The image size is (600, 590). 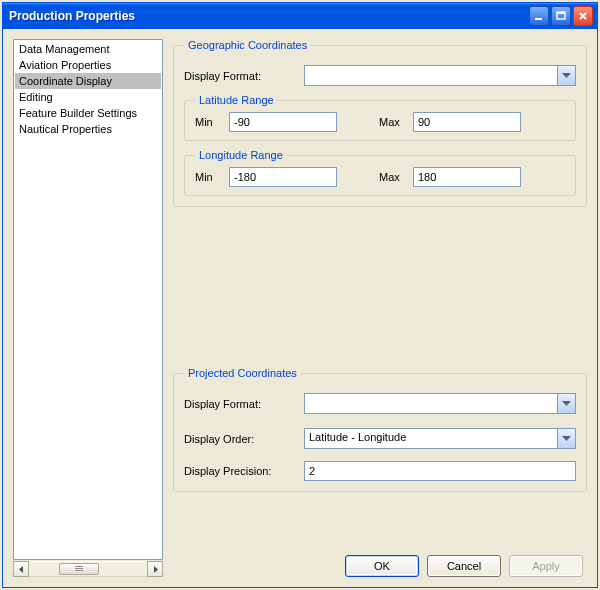 I want to click on group-legend: Latitude Range, so click(x=236, y=100).